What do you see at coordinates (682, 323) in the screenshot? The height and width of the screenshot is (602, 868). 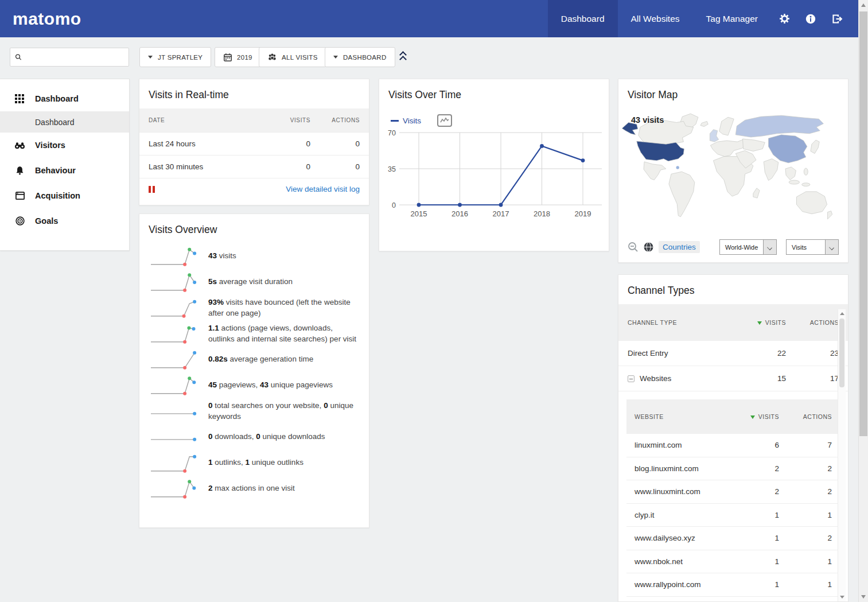 I see `column-header-channel-type: CHANNEL TYPE` at bounding box center [682, 323].